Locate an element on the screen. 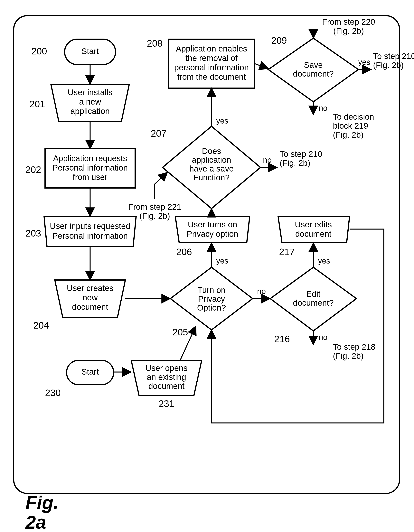 This screenshot has width=414, height=532. node-start-1: Start is located at coordinates (90, 52).